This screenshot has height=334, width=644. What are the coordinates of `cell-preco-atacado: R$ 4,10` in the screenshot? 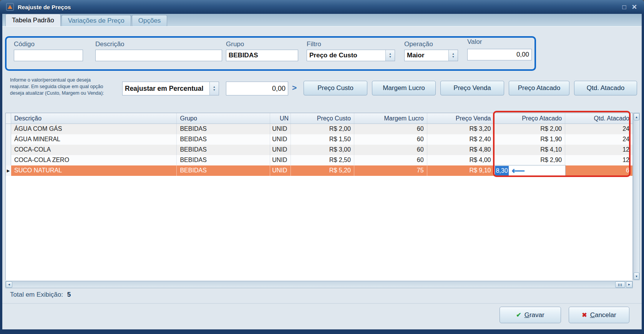 It's located at (529, 150).